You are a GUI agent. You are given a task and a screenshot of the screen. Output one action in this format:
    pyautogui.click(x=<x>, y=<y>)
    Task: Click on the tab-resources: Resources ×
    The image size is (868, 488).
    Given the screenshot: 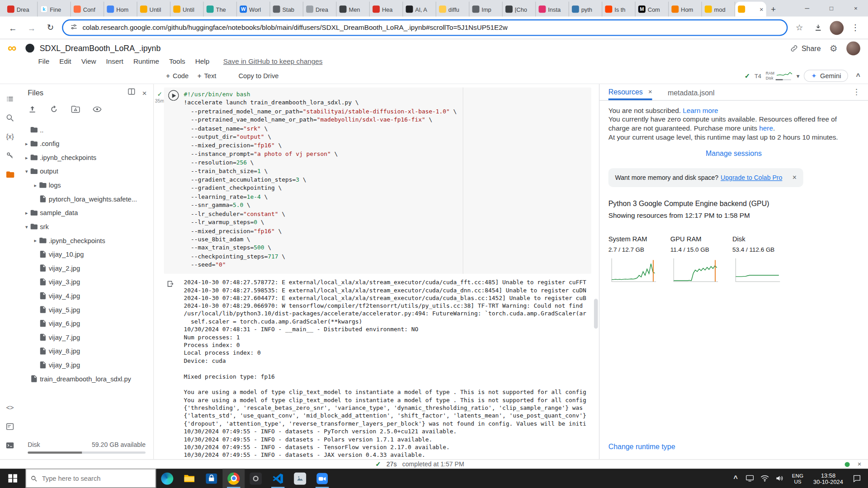 What is the action you would take?
    pyautogui.click(x=630, y=92)
    